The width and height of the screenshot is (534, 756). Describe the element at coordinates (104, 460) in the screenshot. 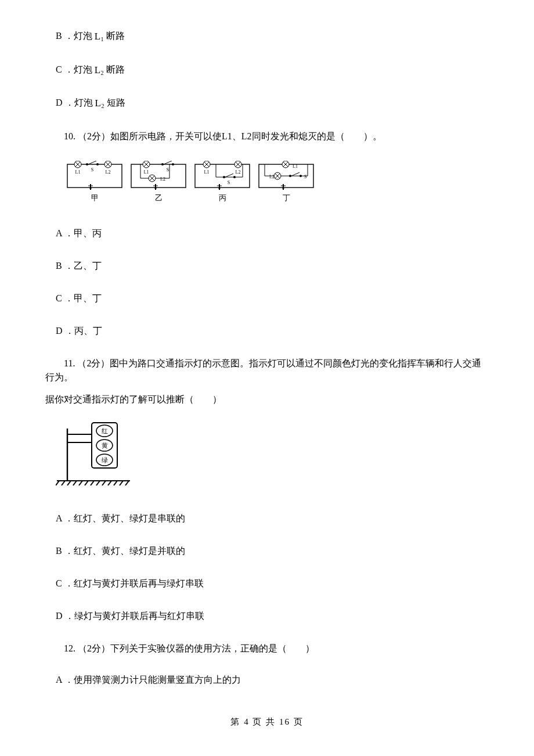

I see `svg-text: 绿` at that location.